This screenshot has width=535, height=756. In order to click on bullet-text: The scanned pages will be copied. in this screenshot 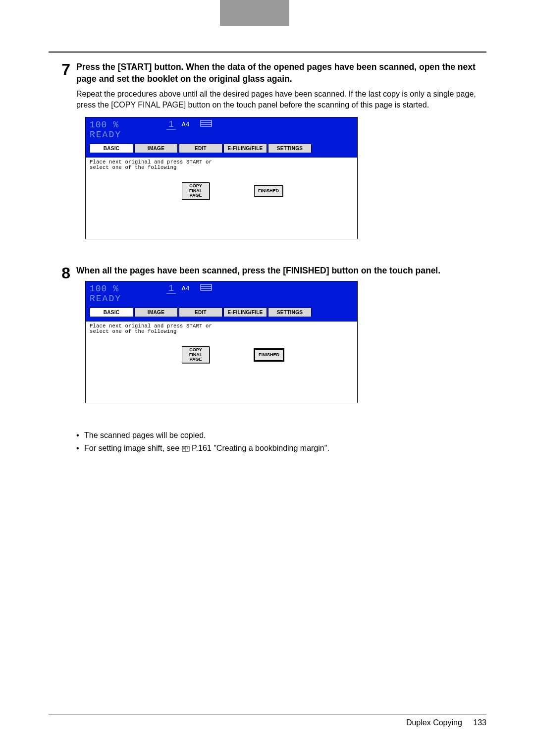, I will do `click(285, 435)`.